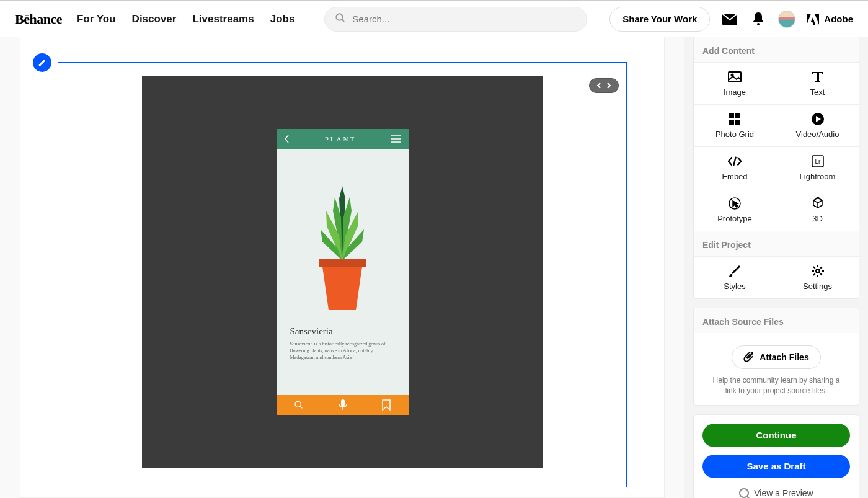 The image size is (868, 498). Describe the element at coordinates (787, 19) in the screenshot. I see `avatar` at that location.